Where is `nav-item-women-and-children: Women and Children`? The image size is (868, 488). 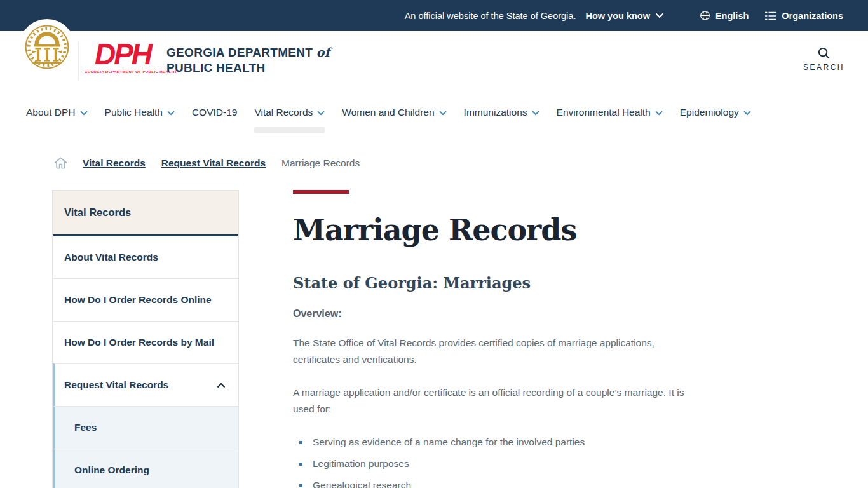 nav-item-women-and-children: Women and Children is located at coordinates (394, 112).